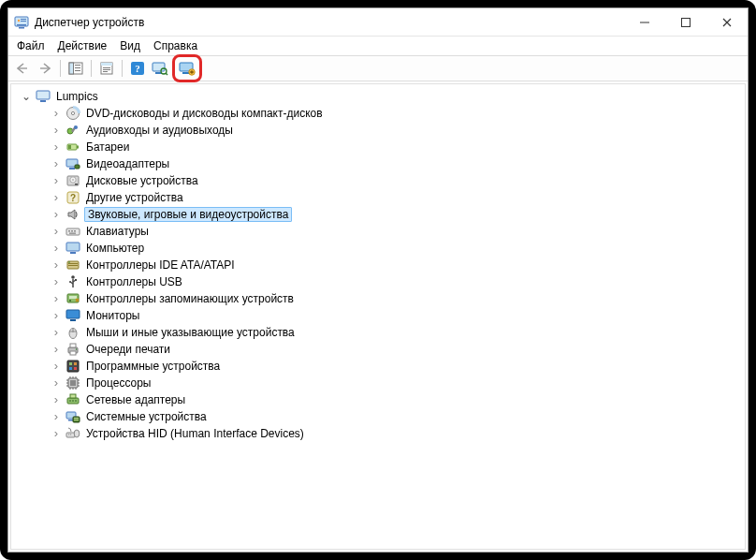  Describe the element at coordinates (90, 22) in the screenshot. I see `window-title: Диспетчер устройств` at that location.